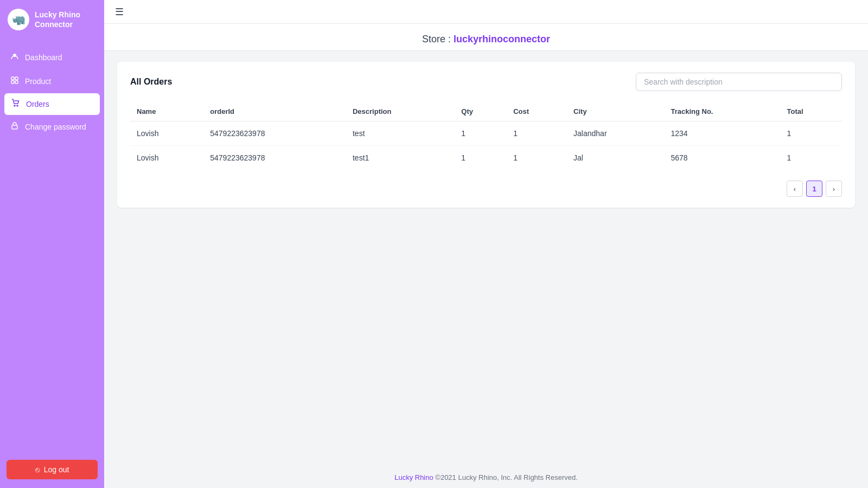 The height and width of the screenshot is (488, 868). I want to click on sidebar-logout-section: ⎋ Log out, so click(52, 470).